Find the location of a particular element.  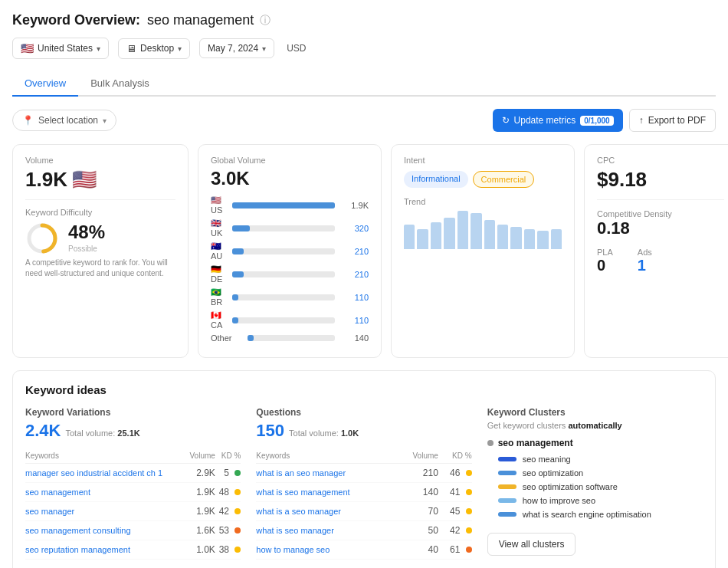

questions-total: Total volume: 1.0K is located at coordinates (323, 433).